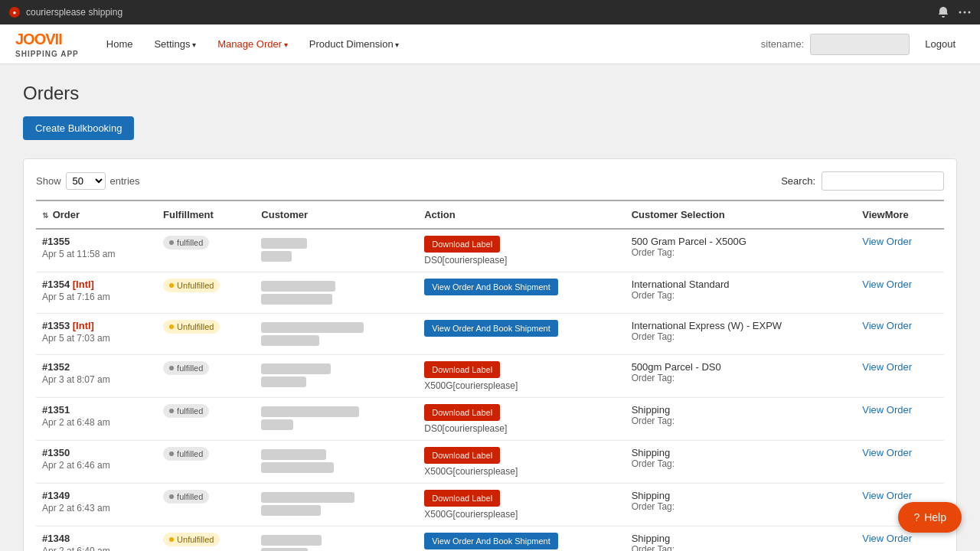  What do you see at coordinates (929, 517) in the screenshot?
I see `help-button: ? Help` at bounding box center [929, 517].